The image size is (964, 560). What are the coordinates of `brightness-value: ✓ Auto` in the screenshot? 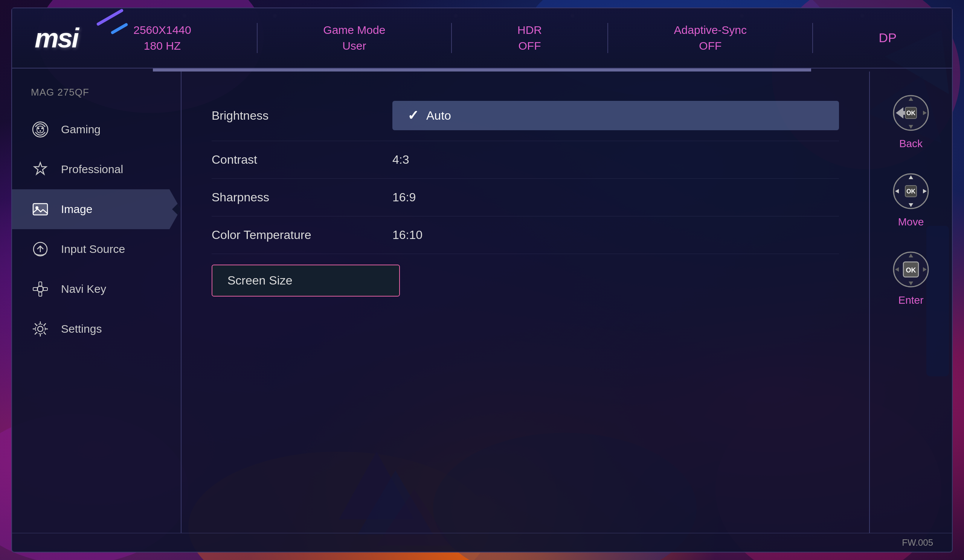 It's located at (616, 115).